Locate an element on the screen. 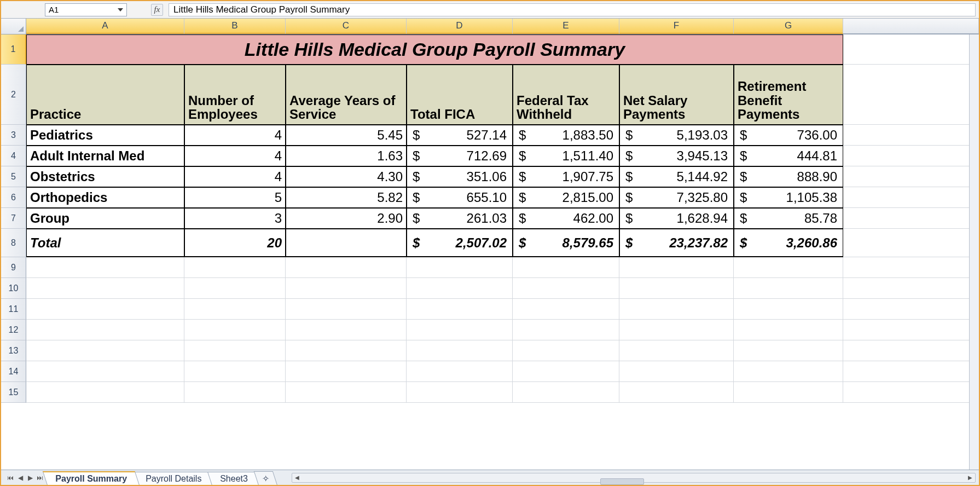 This screenshot has width=980, height=486. sheet-tab: Sheet3 is located at coordinates (234, 478).